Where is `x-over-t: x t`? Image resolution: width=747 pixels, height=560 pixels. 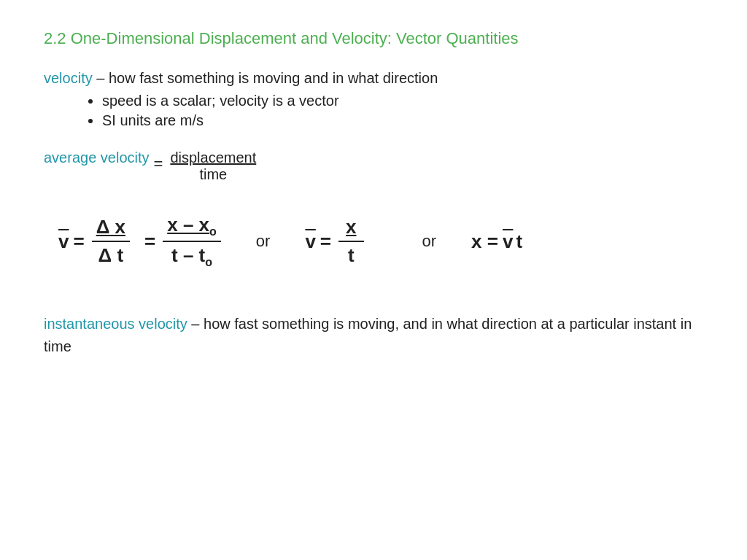
x-over-t: x t is located at coordinates (351, 241).